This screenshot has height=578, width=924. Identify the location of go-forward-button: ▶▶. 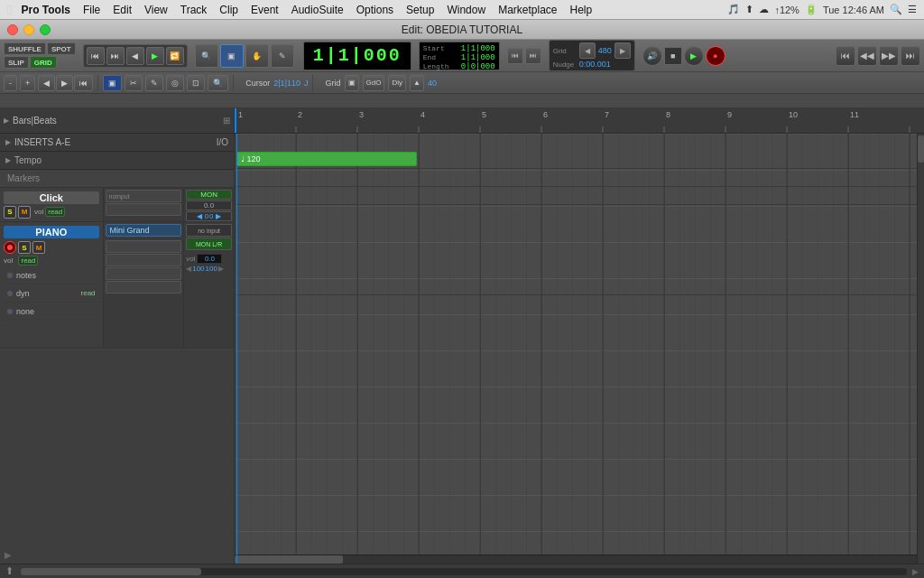
(889, 56).